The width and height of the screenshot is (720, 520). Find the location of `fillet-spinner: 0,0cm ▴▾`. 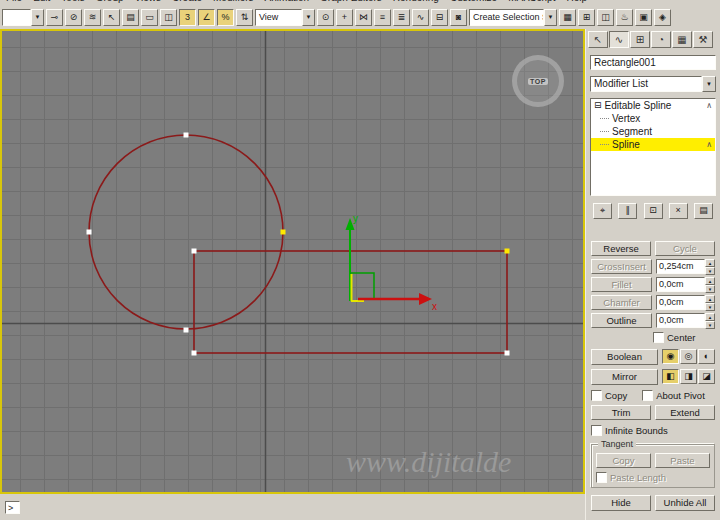

fillet-spinner: 0,0cm ▴▾ is located at coordinates (686, 284).